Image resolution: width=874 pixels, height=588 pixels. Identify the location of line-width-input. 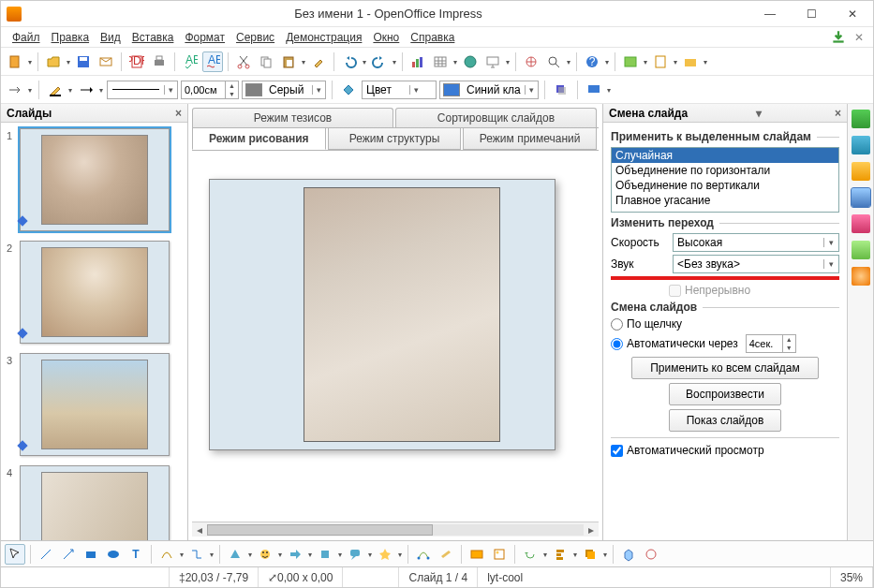
(203, 90).